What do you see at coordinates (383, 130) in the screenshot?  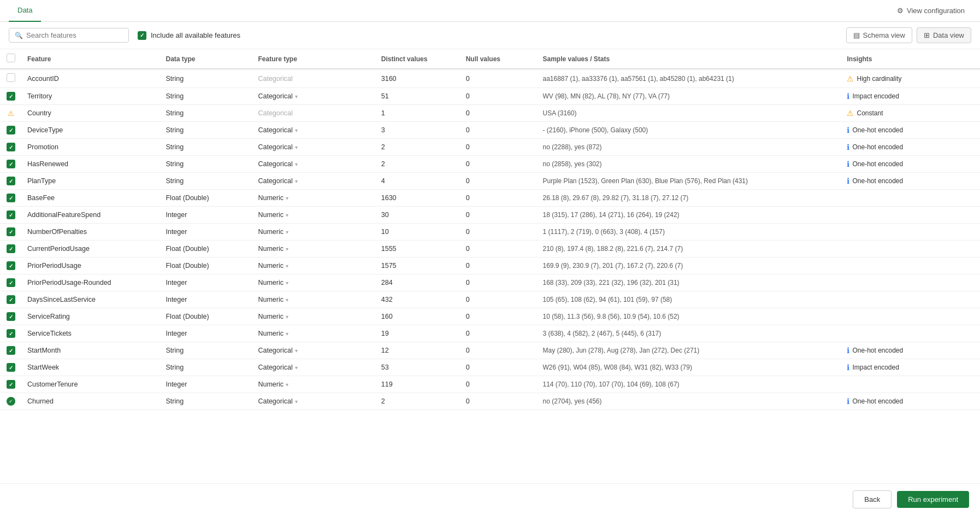 I see `distinct-value: 3` at bounding box center [383, 130].